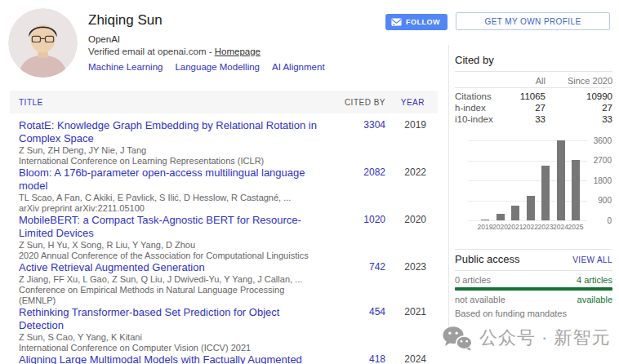 This screenshot has height=364, width=619. Describe the element at coordinates (530, 338) in the screenshot. I see `watermark: 公众号 · 新智元` at that location.